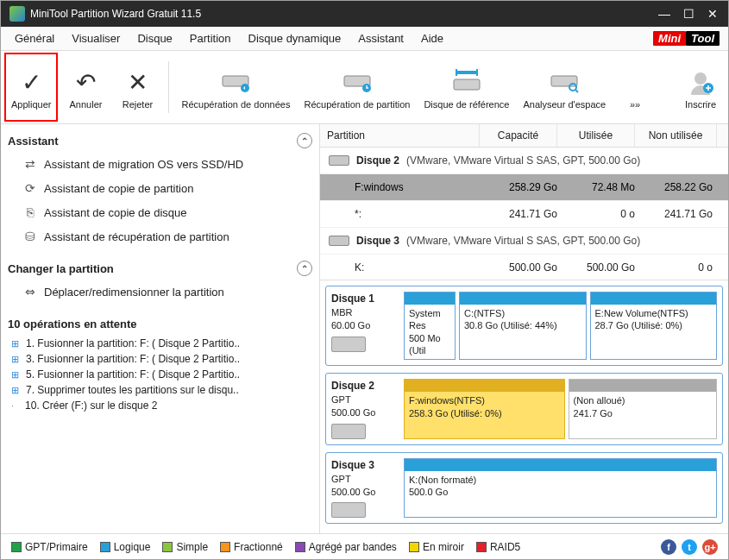  What do you see at coordinates (635, 87) in the screenshot?
I see `more-tools-button: »»` at bounding box center [635, 87].